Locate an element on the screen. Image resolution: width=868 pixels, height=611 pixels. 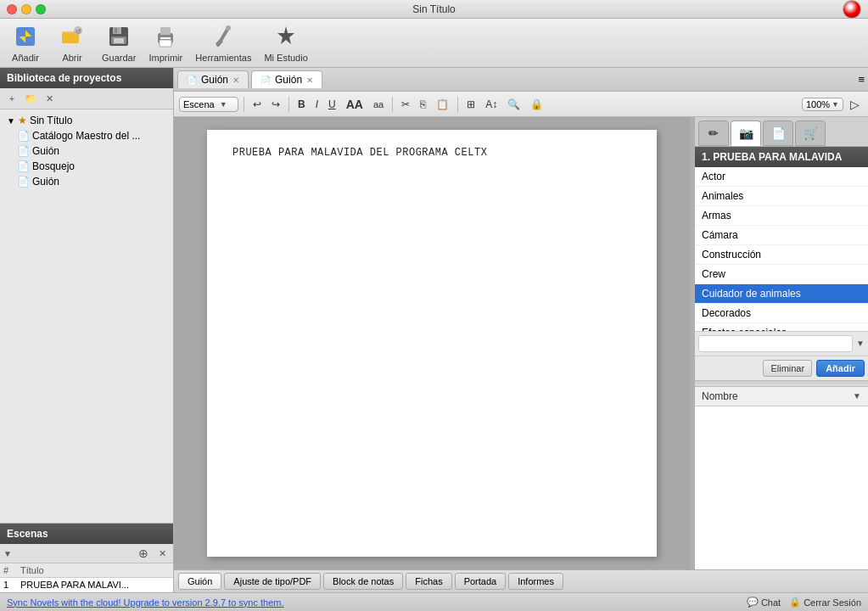
scenes-table-header: # Título is located at coordinates (87, 570).